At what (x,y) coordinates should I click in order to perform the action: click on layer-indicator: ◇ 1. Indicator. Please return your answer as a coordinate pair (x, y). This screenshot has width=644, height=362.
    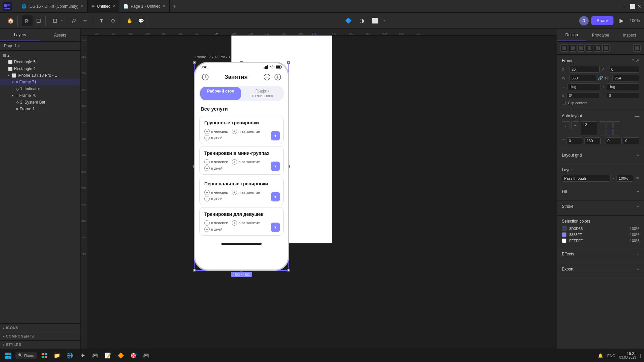
    Looking at the image, I should click on (40, 89).